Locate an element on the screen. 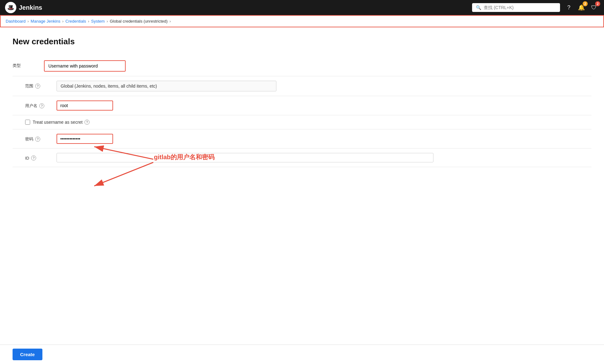 This screenshot has width=604, height=364. breadcrumb-sep-4: › is located at coordinates (107, 21).